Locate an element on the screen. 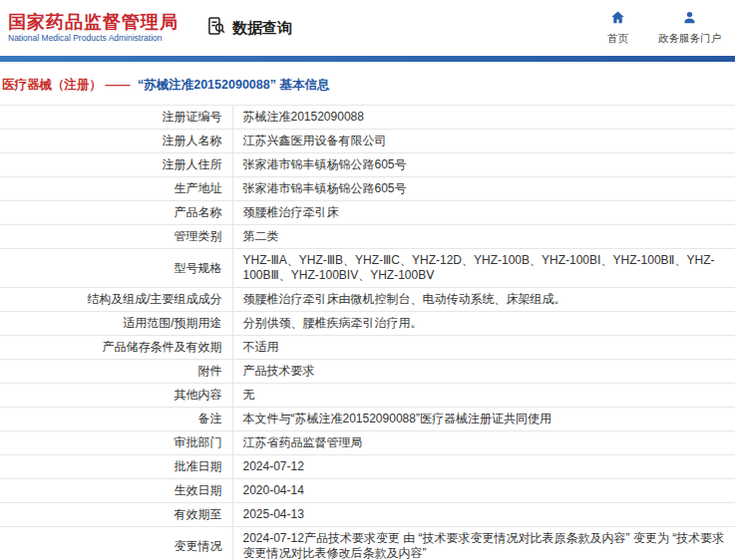 The image size is (735, 560). data-query-tab: 数据查询 is located at coordinates (249, 28).